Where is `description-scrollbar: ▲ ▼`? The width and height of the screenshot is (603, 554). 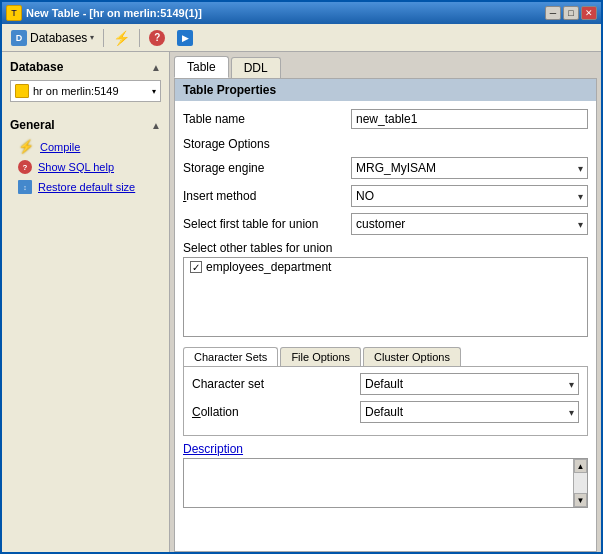 description-scrollbar: ▲ ▼ is located at coordinates (580, 483).